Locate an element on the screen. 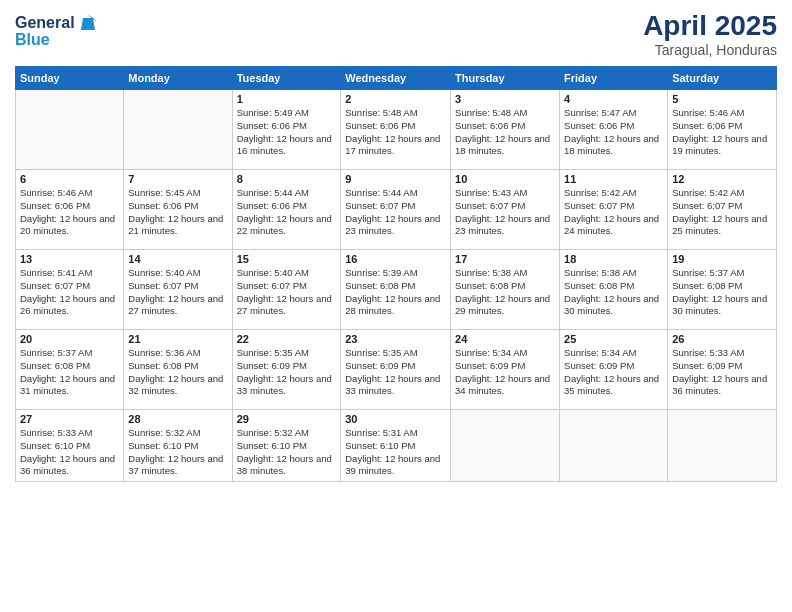 This screenshot has width=792, height=612. day-info: Sunrise: 5:42 AM Sunset: 6:07 PM Dayligh… is located at coordinates (722, 212).